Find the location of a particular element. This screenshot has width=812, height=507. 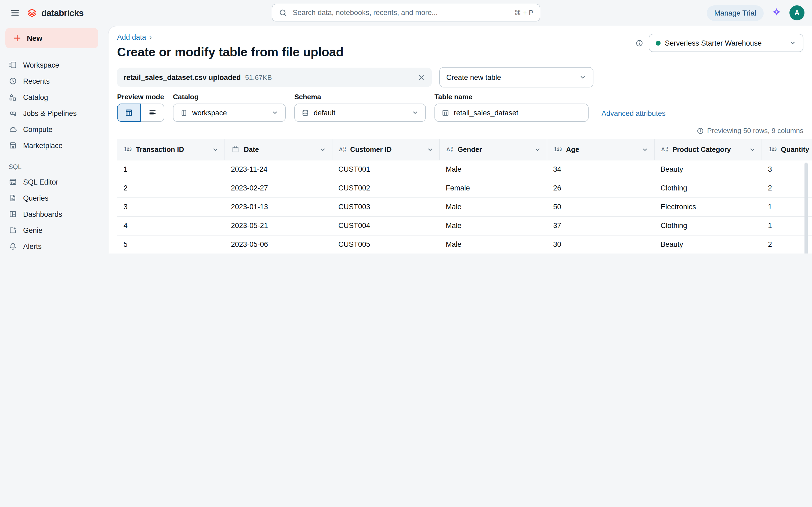

sidebar-item-marketplace: Marketplace is located at coordinates (52, 146).